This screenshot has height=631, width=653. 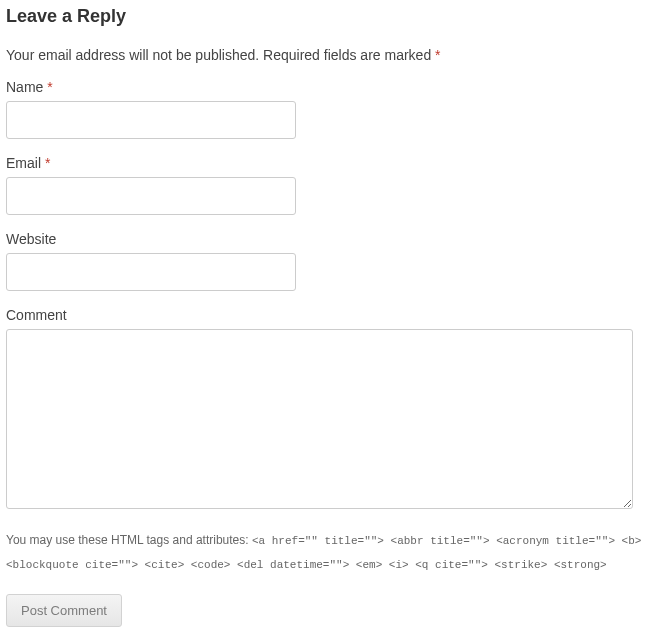 What do you see at coordinates (151, 272) in the screenshot?
I see `website-input` at bounding box center [151, 272].